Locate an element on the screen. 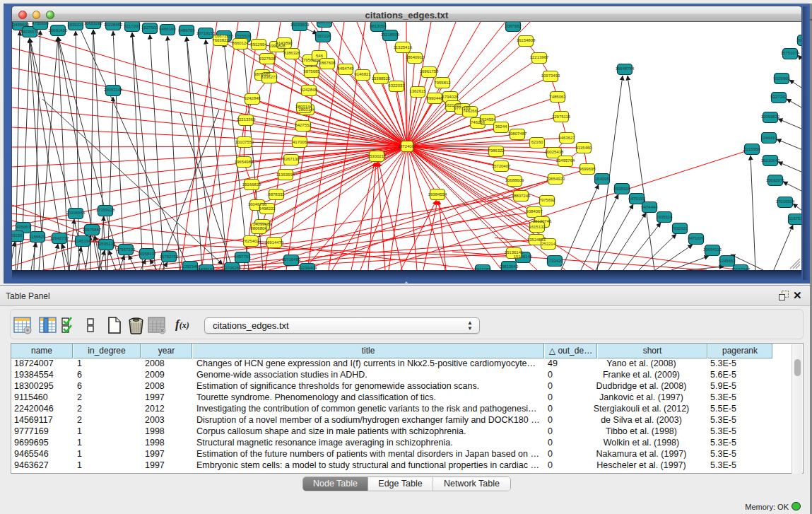 The width and height of the screenshot is (812, 514). svg-text: 7515526 is located at coordinates (243, 36).